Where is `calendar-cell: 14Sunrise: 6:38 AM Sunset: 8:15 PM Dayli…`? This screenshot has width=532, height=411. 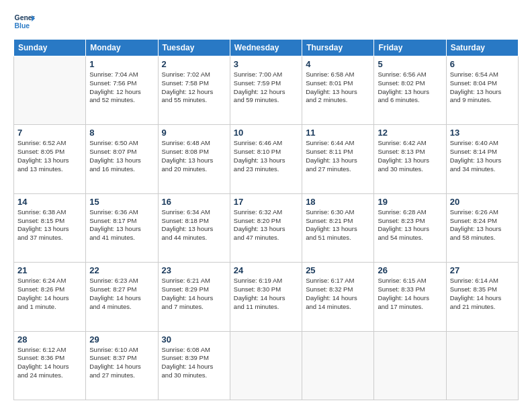 calendar-cell: 14Sunrise: 6:38 AM Sunset: 8:15 PM Dayli… is located at coordinates (50, 228).